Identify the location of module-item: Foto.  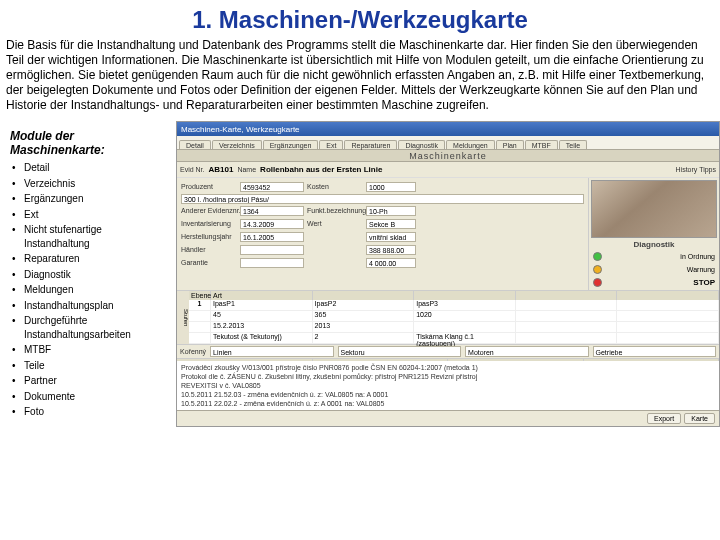
(90, 412).